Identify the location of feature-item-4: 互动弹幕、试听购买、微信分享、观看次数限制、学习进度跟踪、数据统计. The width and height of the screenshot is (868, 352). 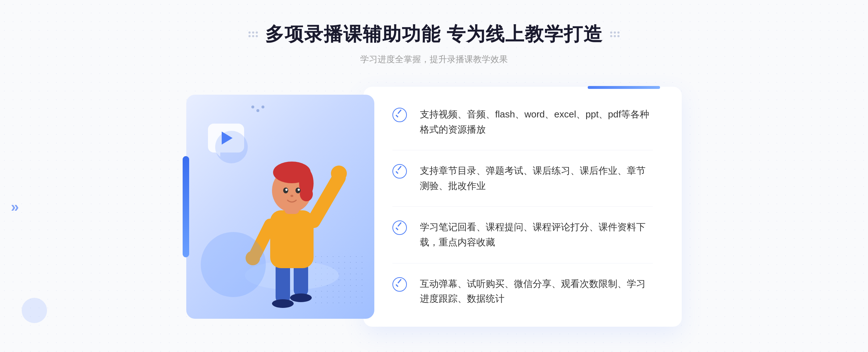
(523, 285).